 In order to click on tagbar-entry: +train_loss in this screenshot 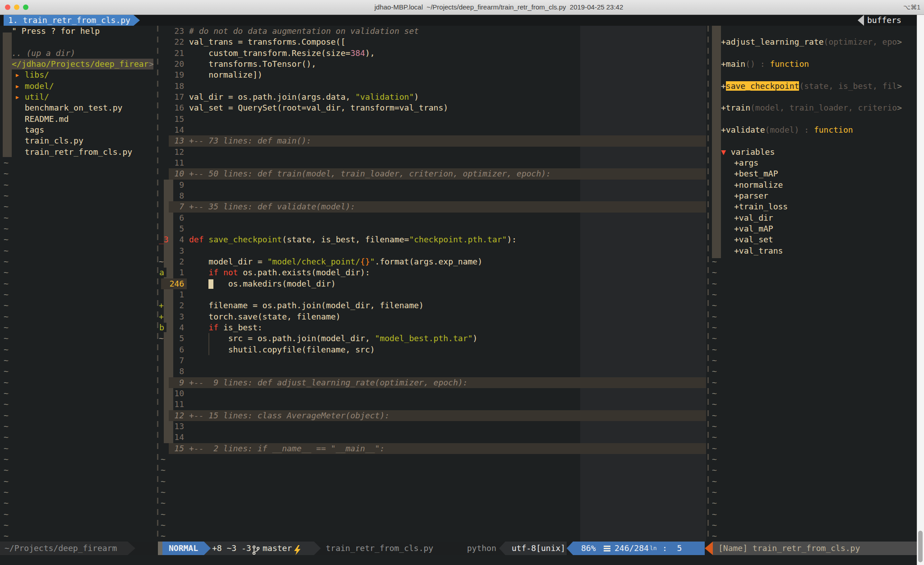, I will do `click(761, 207)`.